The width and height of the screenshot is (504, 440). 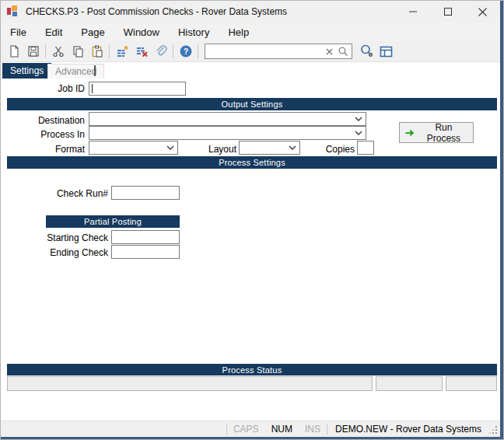 I want to click on destination-label: Destination, so click(x=43, y=120).